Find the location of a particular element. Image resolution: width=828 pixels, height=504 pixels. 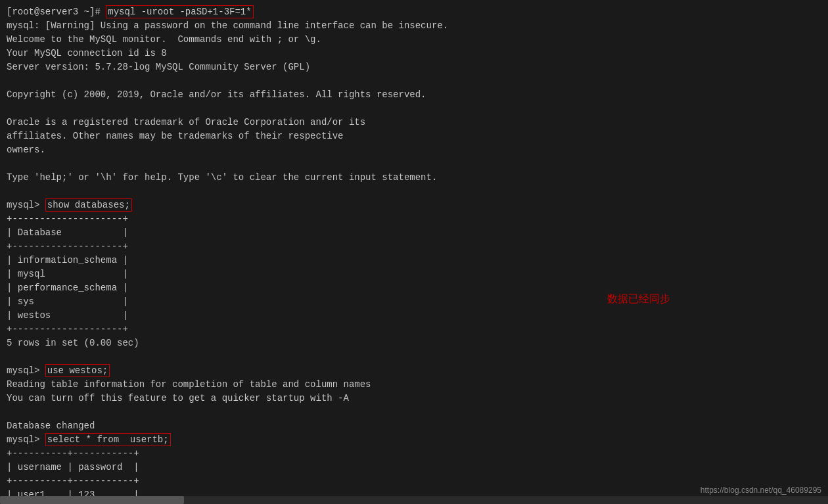

watermark: https://blog.csdn.net/qq_46089295 is located at coordinates (761, 490).